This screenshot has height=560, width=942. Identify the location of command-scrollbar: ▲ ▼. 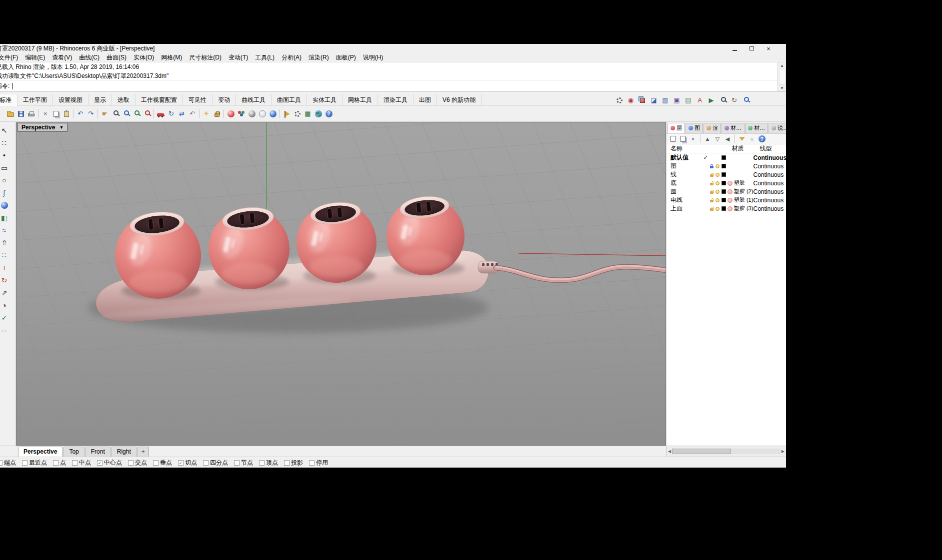
(782, 77).